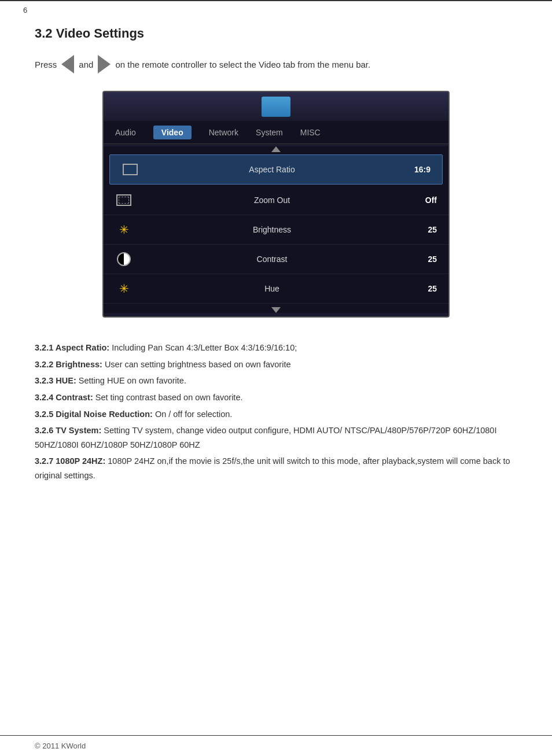 Image resolution: width=552 pixels, height=756 pixels. Describe the element at coordinates (276, 381) in the screenshot. I see `desc-323: 3.2.3 HUE: Setting HUE on own favorite.` at that location.